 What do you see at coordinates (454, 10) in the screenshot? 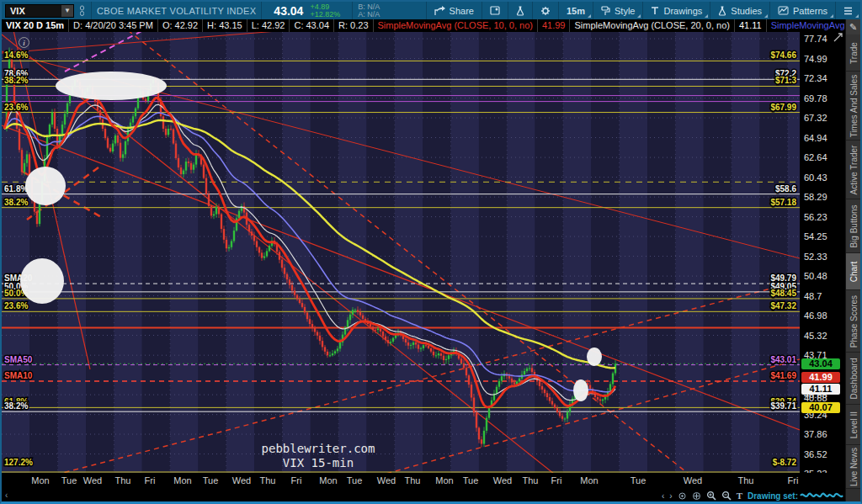
I see `share-button: Share` at bounding box center [454, 10].